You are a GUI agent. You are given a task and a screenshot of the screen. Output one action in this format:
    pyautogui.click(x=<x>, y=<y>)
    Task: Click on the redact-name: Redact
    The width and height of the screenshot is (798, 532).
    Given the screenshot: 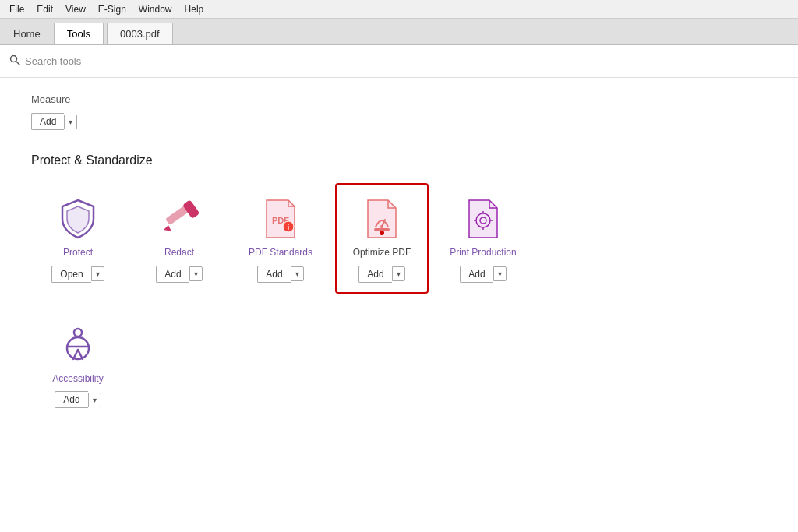 What is the action you would take?
    pyautogui.click(x=179, y=253)
    